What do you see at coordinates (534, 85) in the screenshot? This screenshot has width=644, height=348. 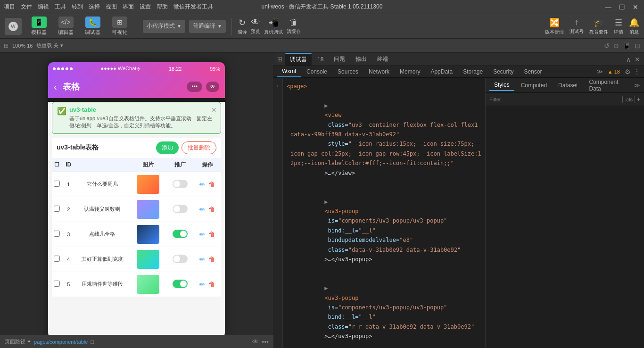 I see `rpanel-tab-computed: Computed` at bounding box center [534, 85].